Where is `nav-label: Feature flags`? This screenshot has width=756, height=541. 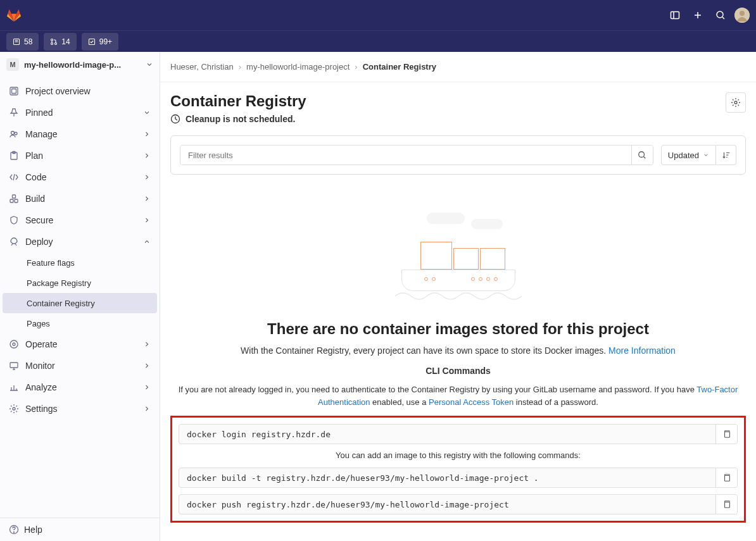 nav-label: Feature flags is located at coordinates (51, 263).